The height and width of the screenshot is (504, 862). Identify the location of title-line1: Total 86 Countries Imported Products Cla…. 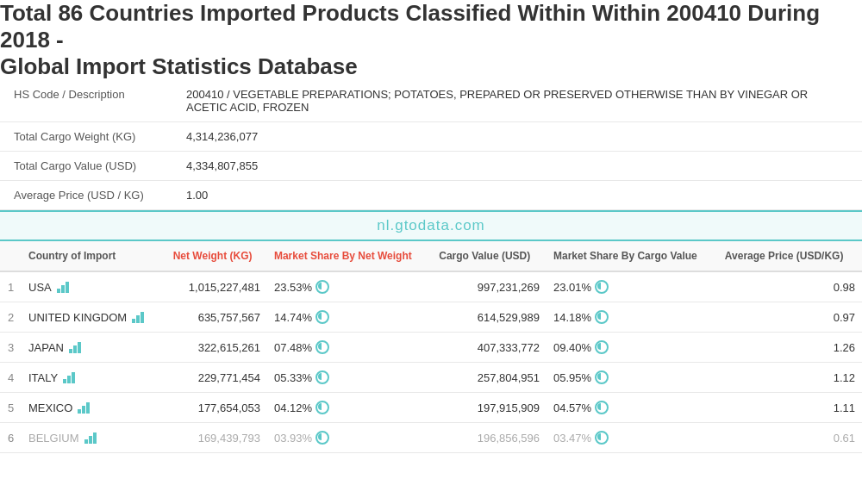
(410, 26).